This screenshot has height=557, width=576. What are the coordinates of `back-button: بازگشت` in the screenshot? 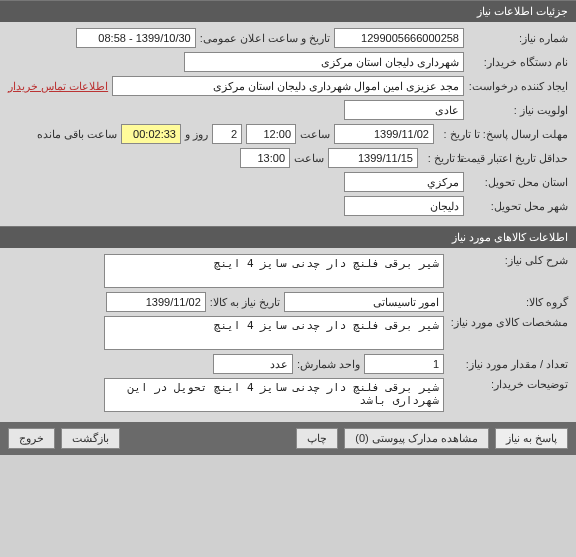 It's located at (90, 438).